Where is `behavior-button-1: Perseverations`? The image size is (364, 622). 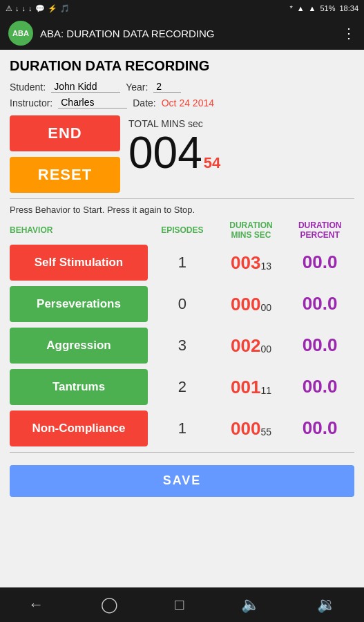
behavior-button-1: Perseverations is located at coordinates (79, 304).